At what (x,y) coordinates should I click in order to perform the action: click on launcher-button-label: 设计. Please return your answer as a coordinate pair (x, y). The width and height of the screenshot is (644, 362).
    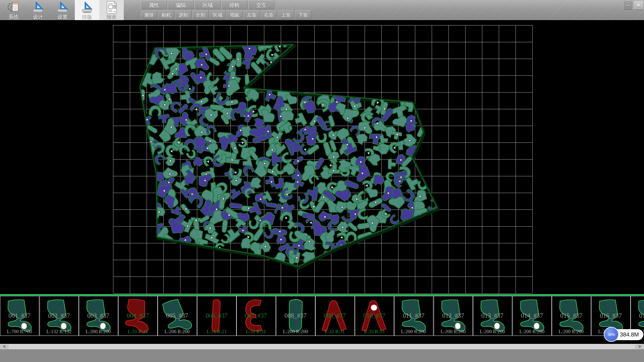
    Looking at the image, I should click on (38, 17).